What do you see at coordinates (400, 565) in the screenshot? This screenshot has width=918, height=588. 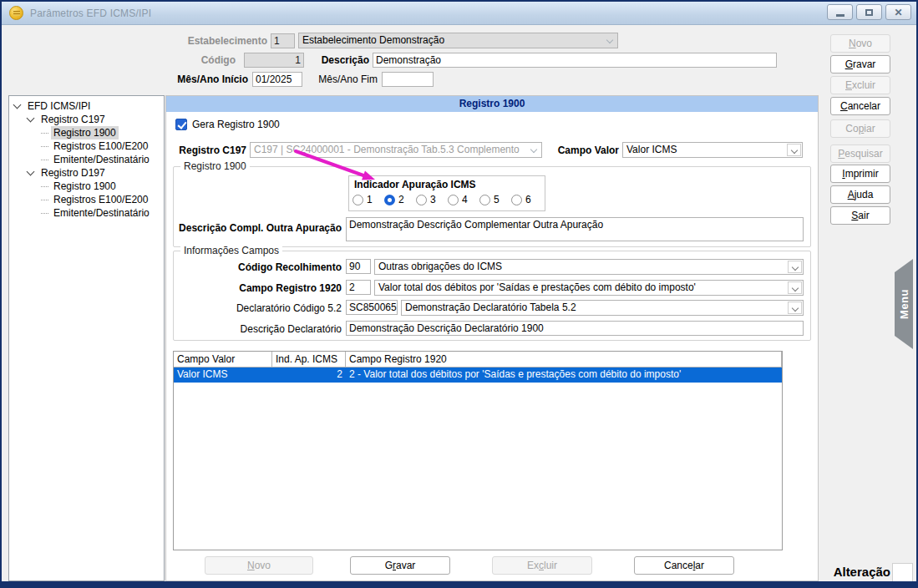 I see `gravar-button-bottom: Gravar` at bounding box center [400, 565].